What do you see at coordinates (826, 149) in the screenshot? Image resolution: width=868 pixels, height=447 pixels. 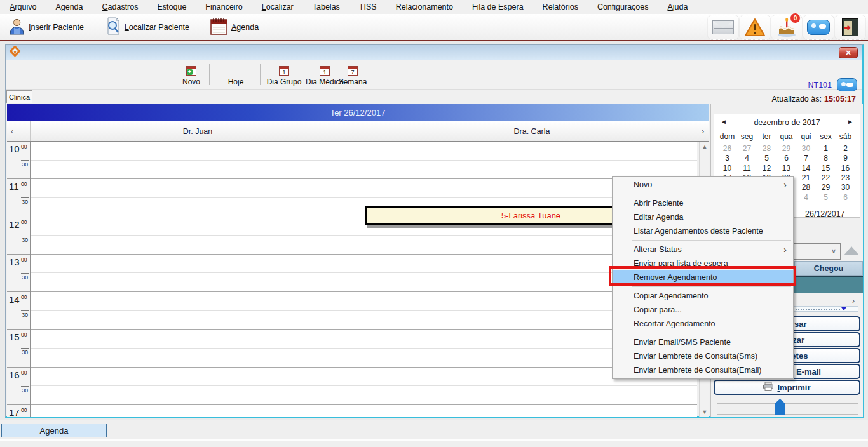 I see `calendar-day: 1` at bounding box center [826, 149].